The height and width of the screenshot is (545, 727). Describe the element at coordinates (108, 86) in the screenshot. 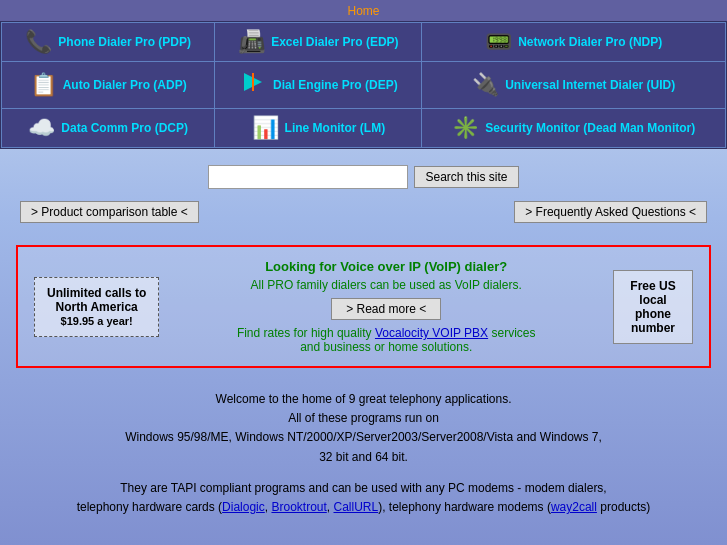

I see `product-cell-adp: 📋 Auto Dialer Pro (ADP)` at that location.